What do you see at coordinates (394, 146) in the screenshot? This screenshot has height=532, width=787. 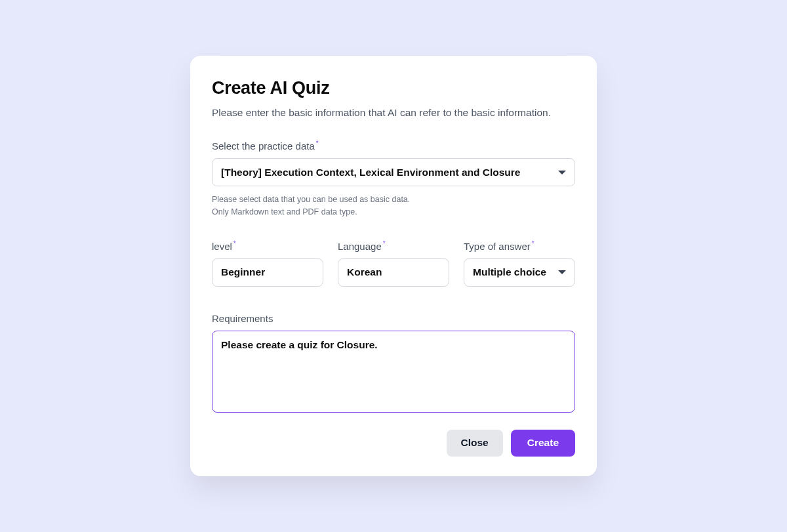 I see `practice-data-label: Select the practice data*` at bounding box center [394, 146].